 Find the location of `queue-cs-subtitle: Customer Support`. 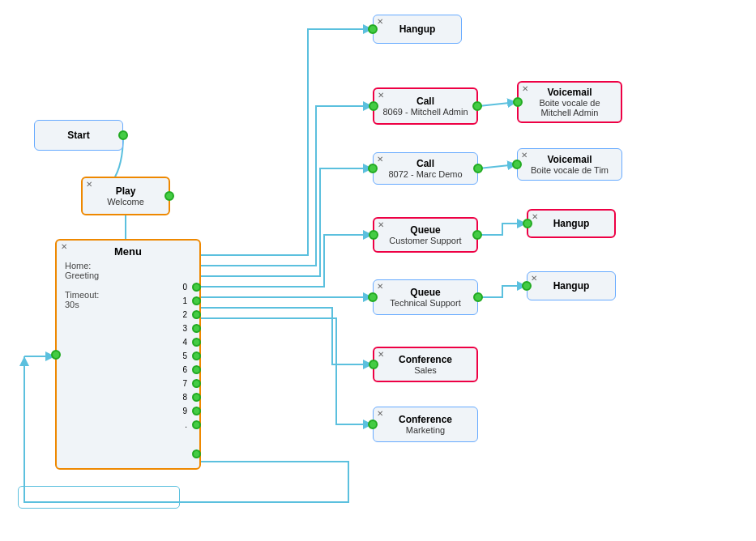

queue-cs-subtitle: Customer Support is located at coordinates (425, 241).